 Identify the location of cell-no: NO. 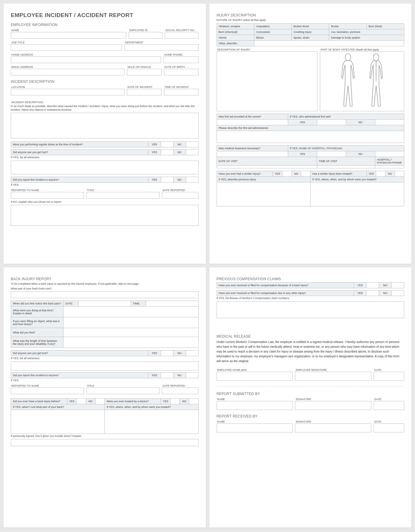
(180, 145).